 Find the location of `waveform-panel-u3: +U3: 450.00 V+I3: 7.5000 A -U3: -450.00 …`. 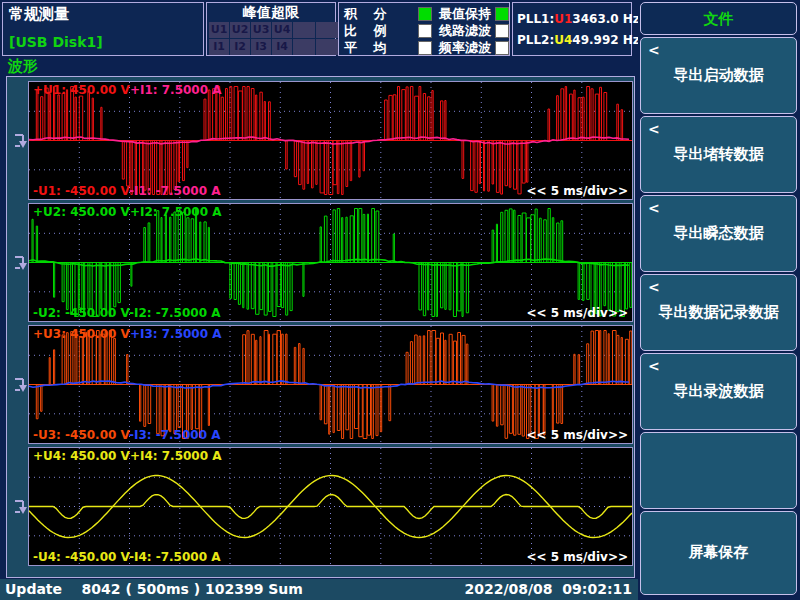

waveform-panel-u3: +U3: 450.00 V+I3: 7.5000 A -U3: -450.00 … is located at coordinates (330, 384).